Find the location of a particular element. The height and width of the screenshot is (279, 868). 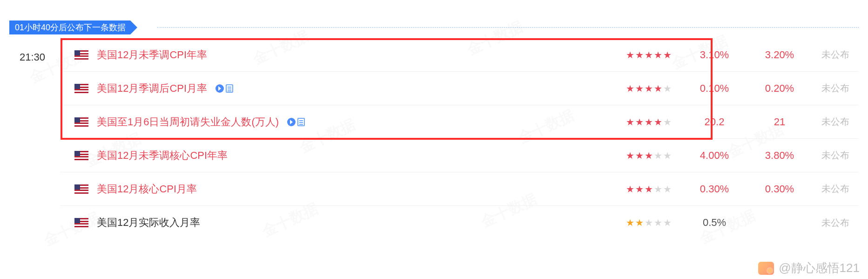

value-previous: 3.10% is located at coordinates (714, 55).